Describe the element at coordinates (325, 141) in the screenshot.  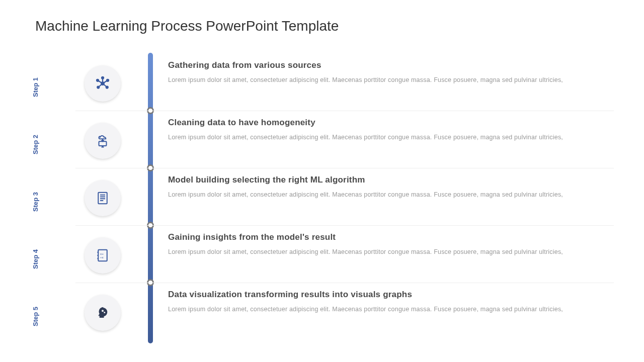
I see `step-row-2: Step 2 Cleaning data to have homogeneity…` at that location.